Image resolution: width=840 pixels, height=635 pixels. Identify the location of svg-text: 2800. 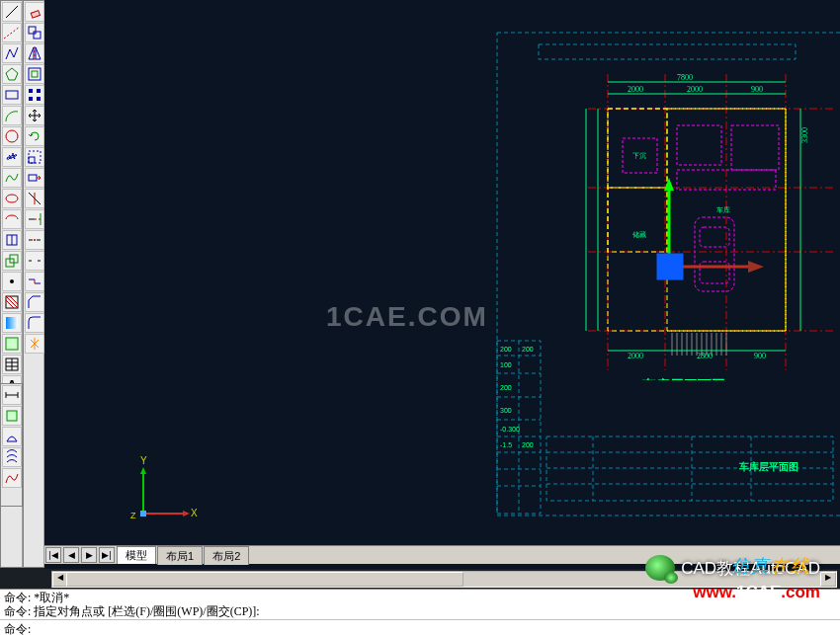
(705, 356).